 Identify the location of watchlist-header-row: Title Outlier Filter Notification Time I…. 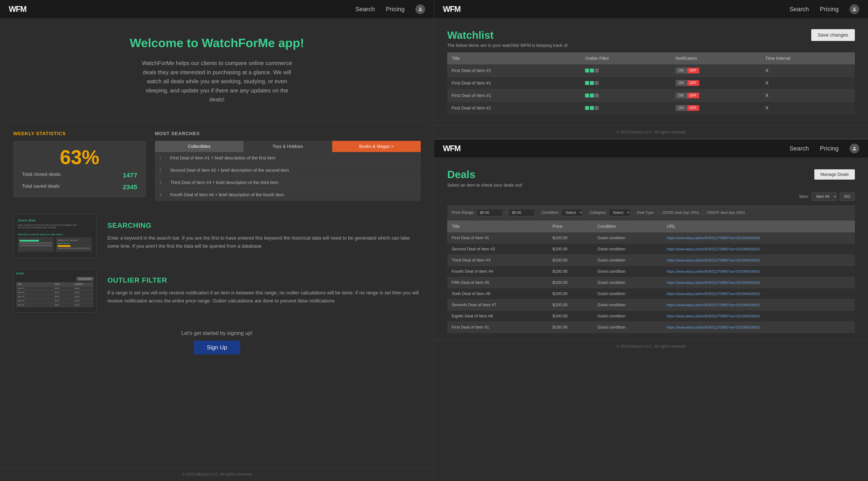
(651, 58).